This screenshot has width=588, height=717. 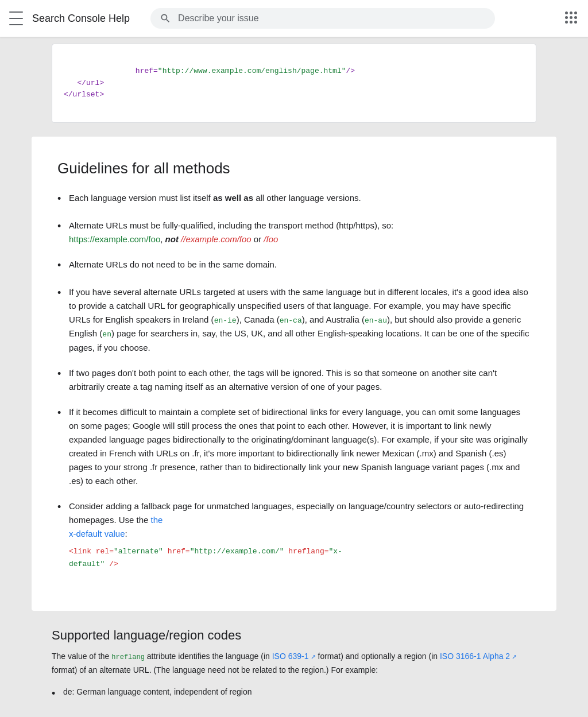 I want to click on bullet-content: If two pages don't both point to each ot…, so click(x=300, y=380).